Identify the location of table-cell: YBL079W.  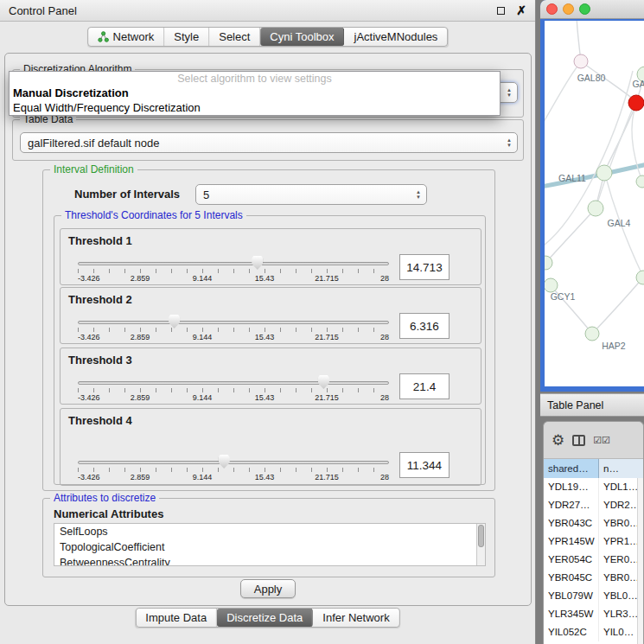
(571, 596).